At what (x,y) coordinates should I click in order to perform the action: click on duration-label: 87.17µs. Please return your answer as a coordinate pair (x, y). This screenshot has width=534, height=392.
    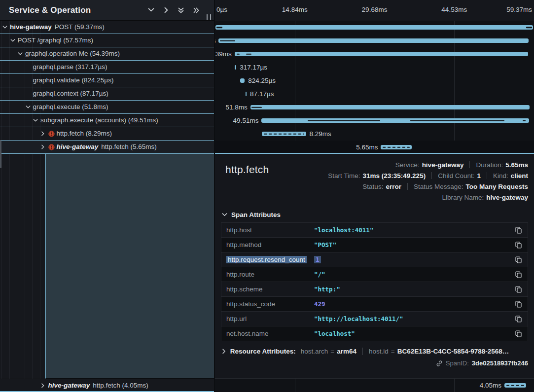
    Looking at the image, I should click on (260, 94).